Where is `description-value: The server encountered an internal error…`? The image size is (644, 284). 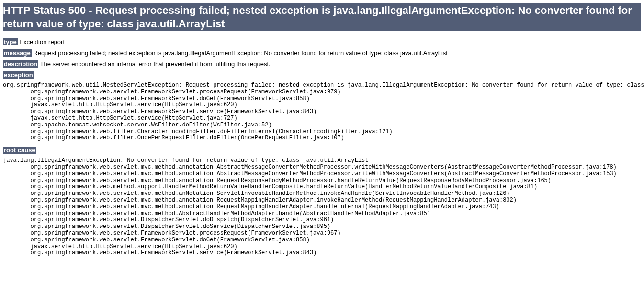 description-value: The server encountered an internal error… is located at coordinates (155, 64).